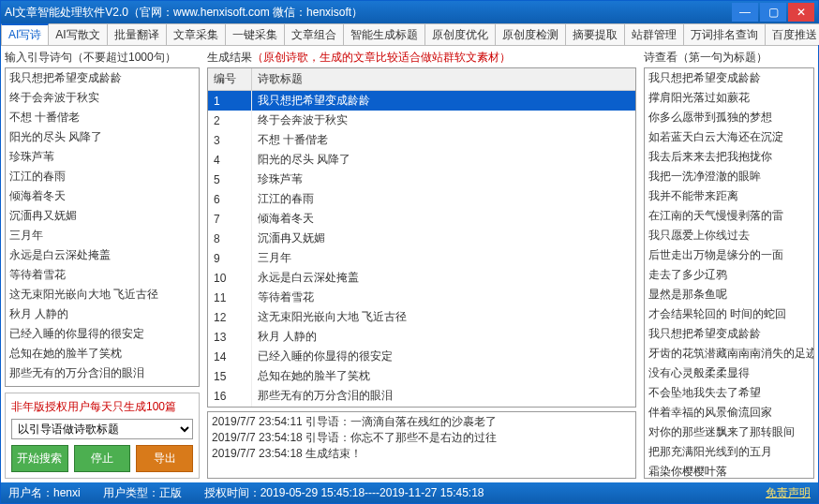 This screenshot has height=504, width=819. What do you see at coordinates (102, 236) in the screenshot?
I see `list-item: 三月年` at bounding box center [102, 236].